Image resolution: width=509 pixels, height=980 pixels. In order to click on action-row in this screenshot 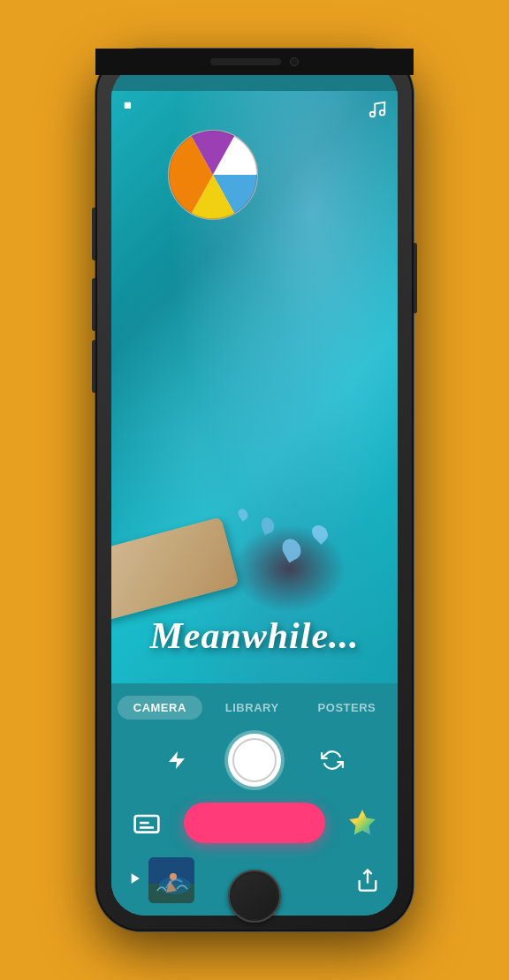, I will do `click(254, 825)`.